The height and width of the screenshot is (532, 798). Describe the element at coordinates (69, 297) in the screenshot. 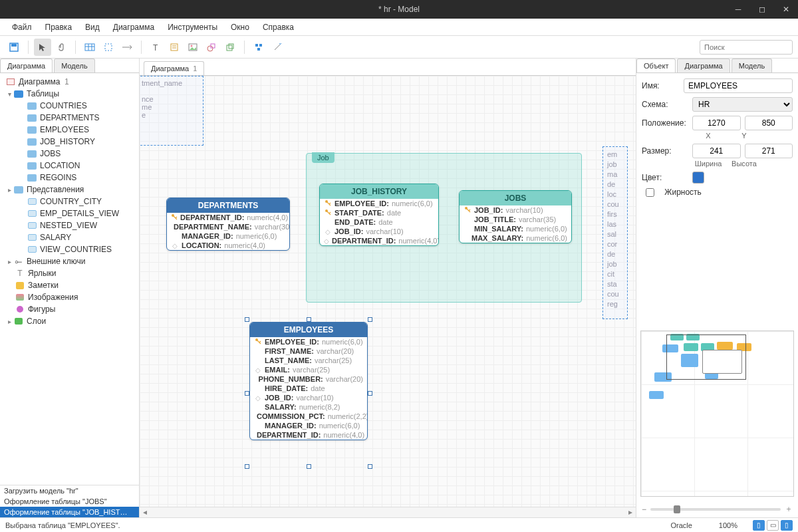

I see `tree-images: Изображения` at that location.